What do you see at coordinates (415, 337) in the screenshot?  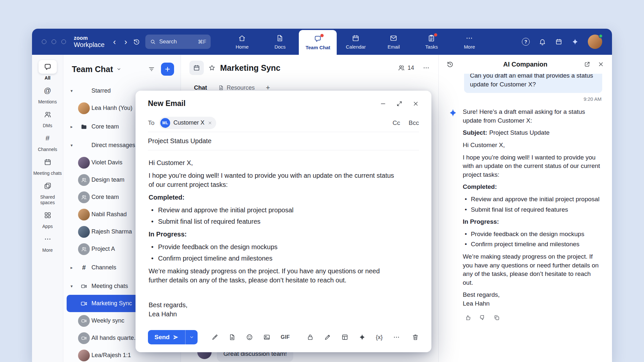 I see `delete-draft-icon` at bounding box center [415, 337].